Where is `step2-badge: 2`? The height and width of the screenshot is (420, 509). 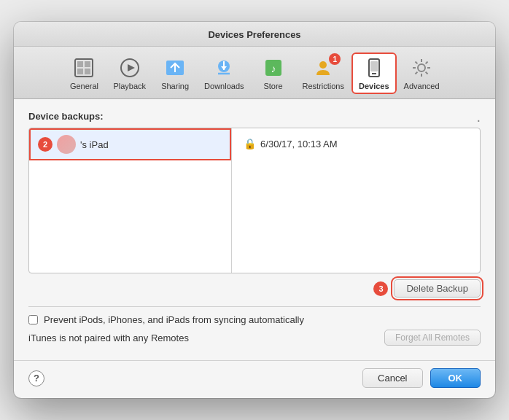
step2-badge: 2 is located at coordinates (45, 144).